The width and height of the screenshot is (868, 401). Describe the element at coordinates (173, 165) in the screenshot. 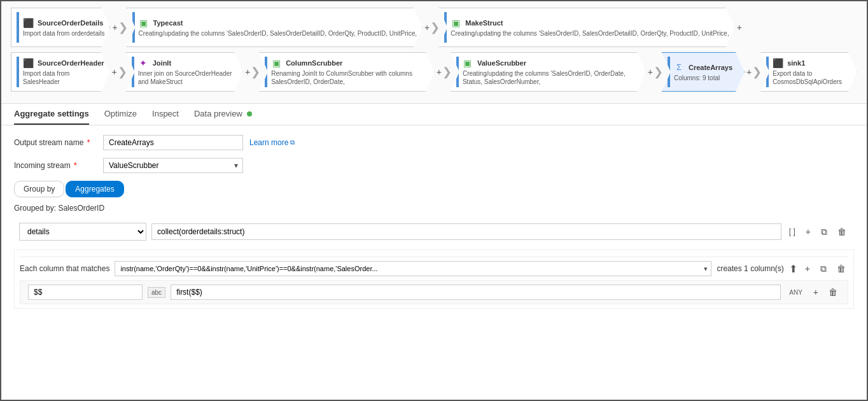

I see `incoming-stream-select-wrapper: ValueScrubber ▾` at that location.